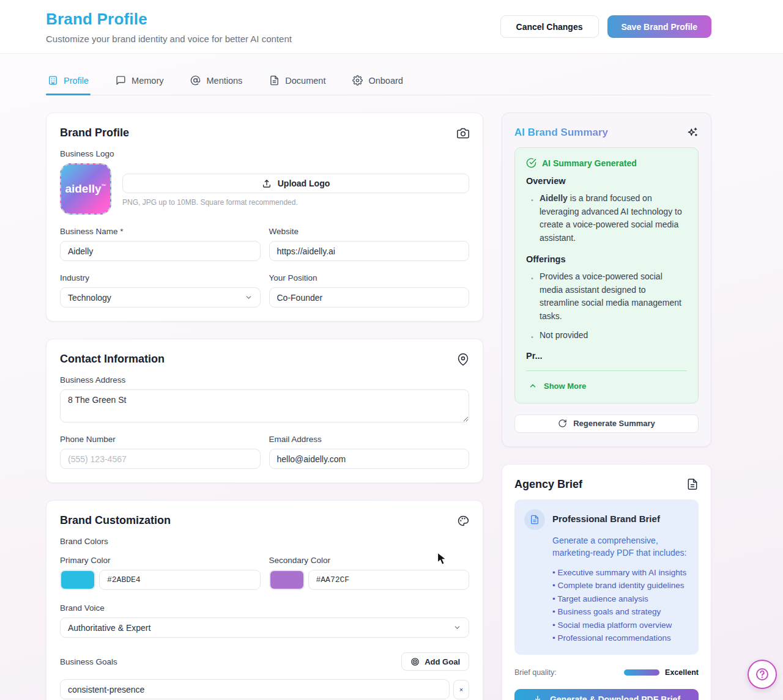 The width and height of the screenshot is (783, 700). I want to click on gear-icon, so click(357, 81).